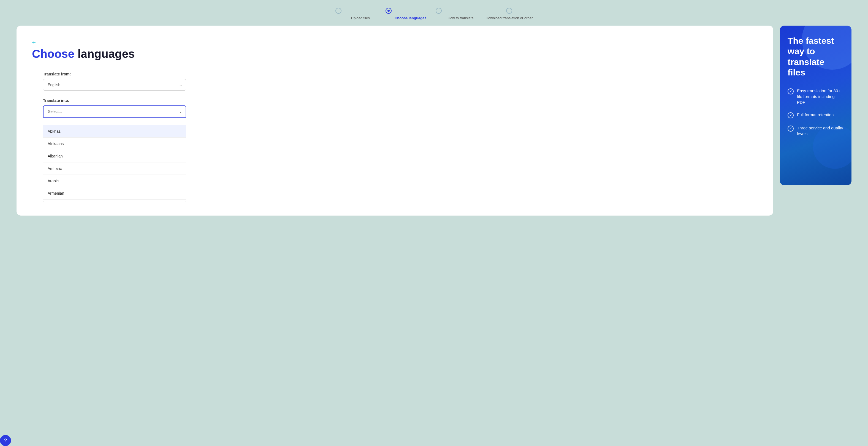  What do you see at coordinates (815, 131) in the screenshot?
I see `feature-item-2: ✓ Three service and quality levels` at bounding box center [815, 131].